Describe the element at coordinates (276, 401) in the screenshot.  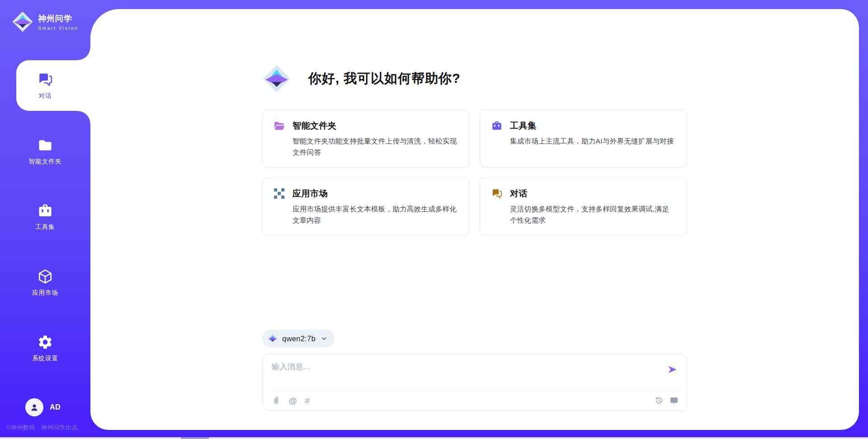
I see `paperclip-icon` at that location.